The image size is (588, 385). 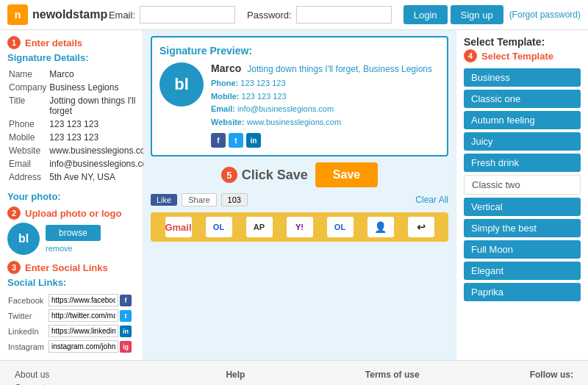 What do you see at coordinates (71, 331) in the screenshot?
I see `social-row-linkedin: LinkedIn in` at bounding box center [71, 331].